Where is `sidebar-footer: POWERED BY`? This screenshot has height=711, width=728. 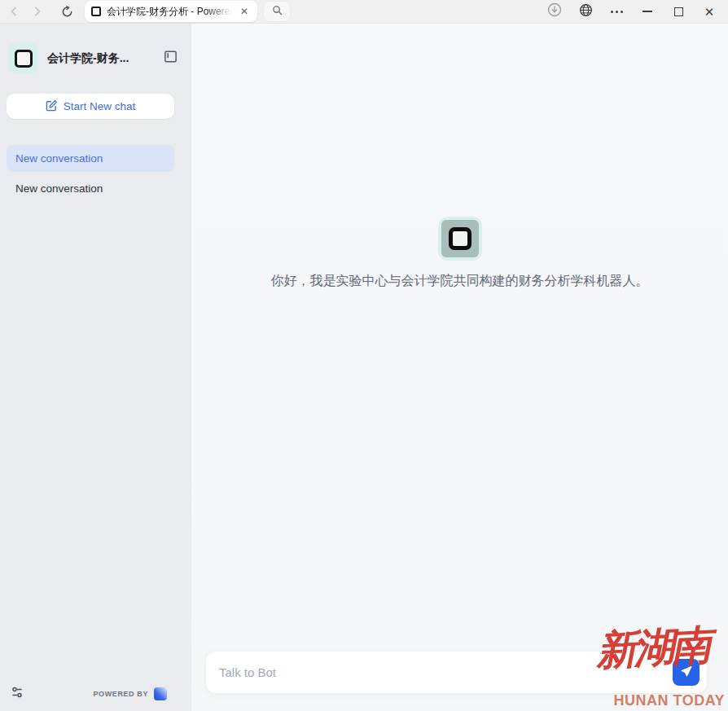
sidebar-footer: POWERED BY is located at coordinates (96, 694).